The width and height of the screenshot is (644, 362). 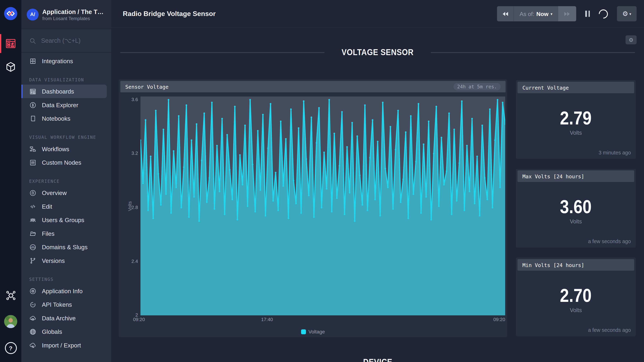 I want to click on sidebar-item-data-archive: Data Archive, so click(x=66, y=318).